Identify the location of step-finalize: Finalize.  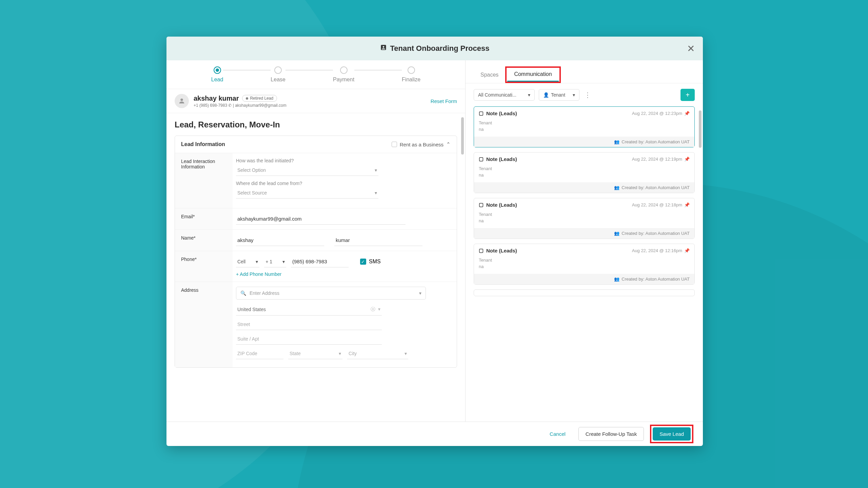
(411, 75).